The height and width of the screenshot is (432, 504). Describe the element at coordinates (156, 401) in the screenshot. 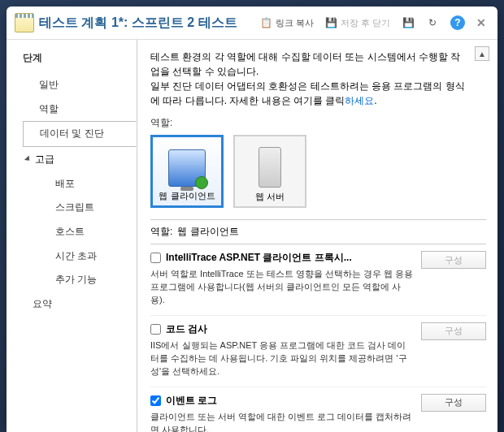

I see `adapter-checkbox-event-log` at that location.